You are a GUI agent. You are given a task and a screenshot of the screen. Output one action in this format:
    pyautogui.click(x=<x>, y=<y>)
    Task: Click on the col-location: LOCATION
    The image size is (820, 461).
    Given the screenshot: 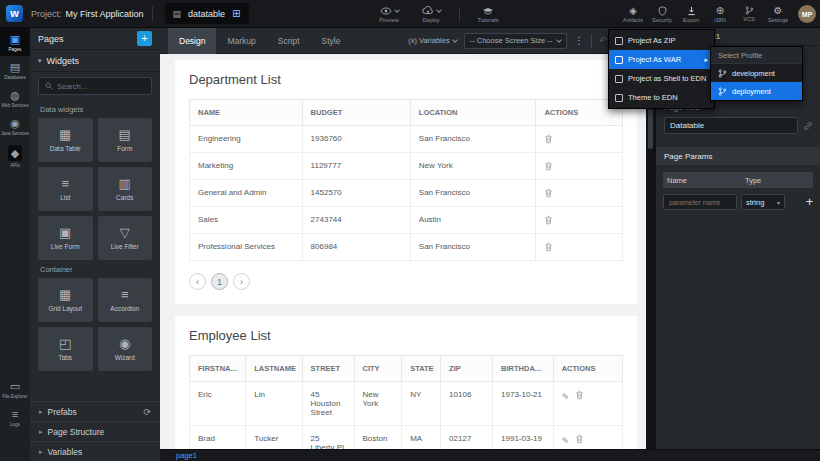 What is the action you would take?
    pyautogui.click(x=473, y=113)
    